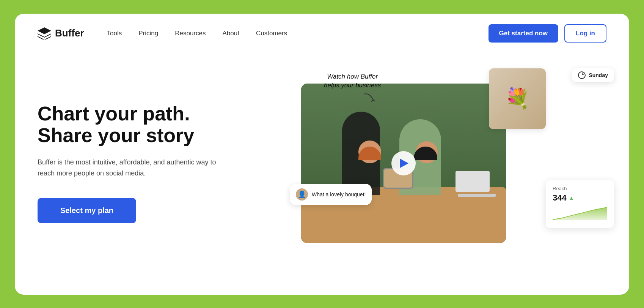 The width and height of the screenshot is (644, 308). What do you see at coordinates (302, 194) in the screenshot?
I see `avatar-emoji: 👤` at bounding box center [302, 194].